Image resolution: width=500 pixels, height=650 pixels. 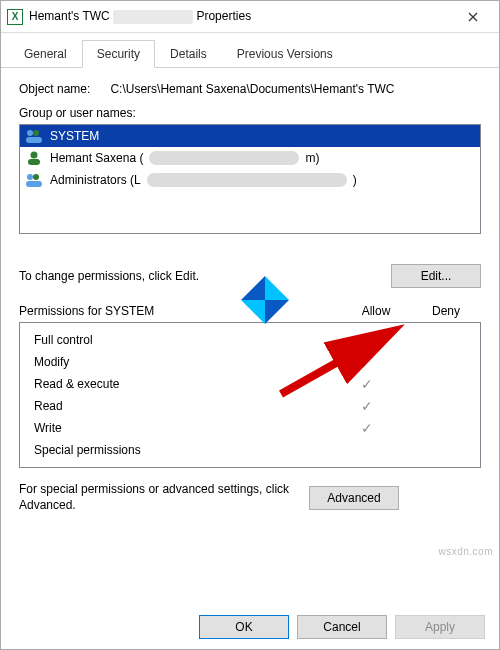 What do you see at coordinates (241, 16) in the screenshot?
I see `window-title: Hemant's TWC Properties` at bounding box center [241, 16].